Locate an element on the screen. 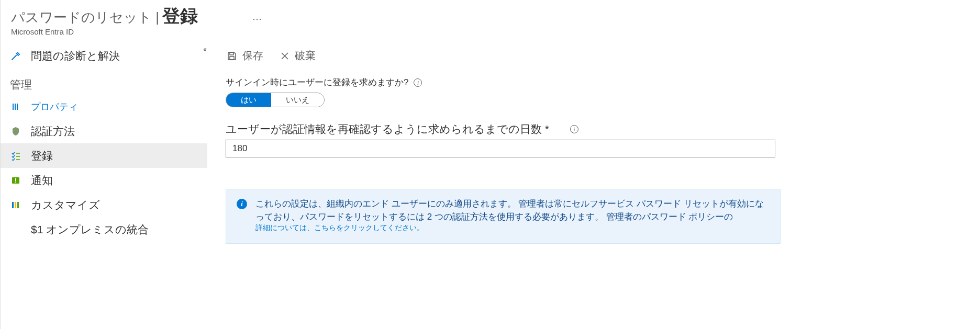  page-title-main: 登録 is located at coordinates (180, 16).